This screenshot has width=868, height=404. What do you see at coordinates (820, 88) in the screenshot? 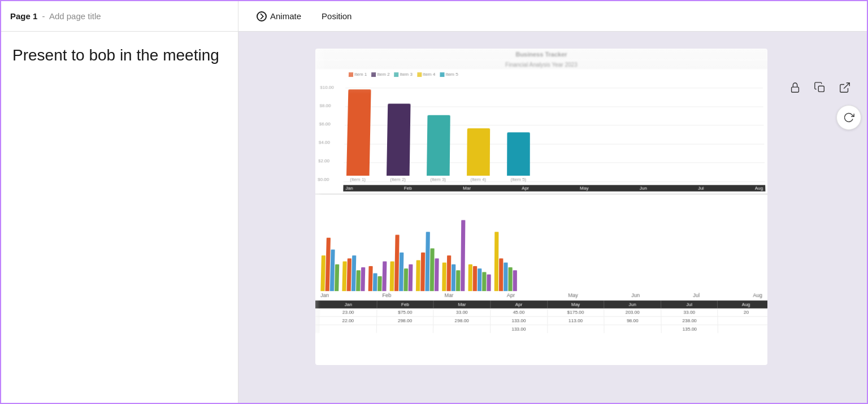
I see `copy-button` at bounding box center [820, 88].